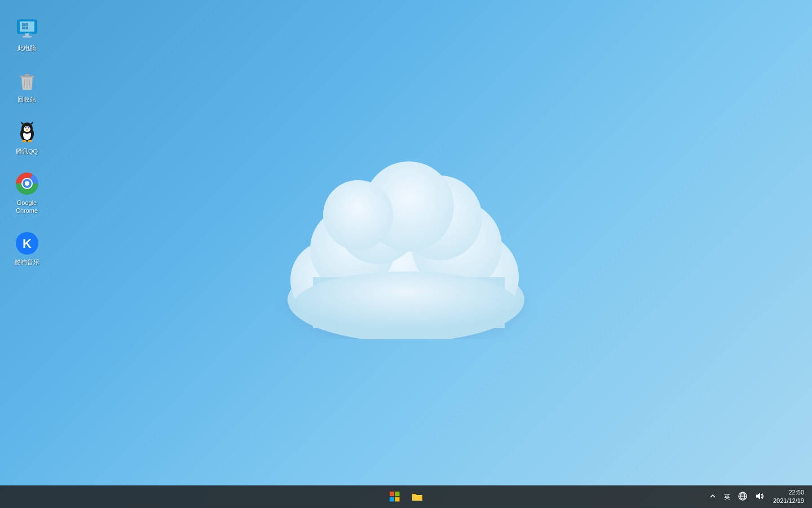 This screenshot has width=812, height=508. I want to click on desktop-icon-this-pc: 此电脑, so click(27, 34).